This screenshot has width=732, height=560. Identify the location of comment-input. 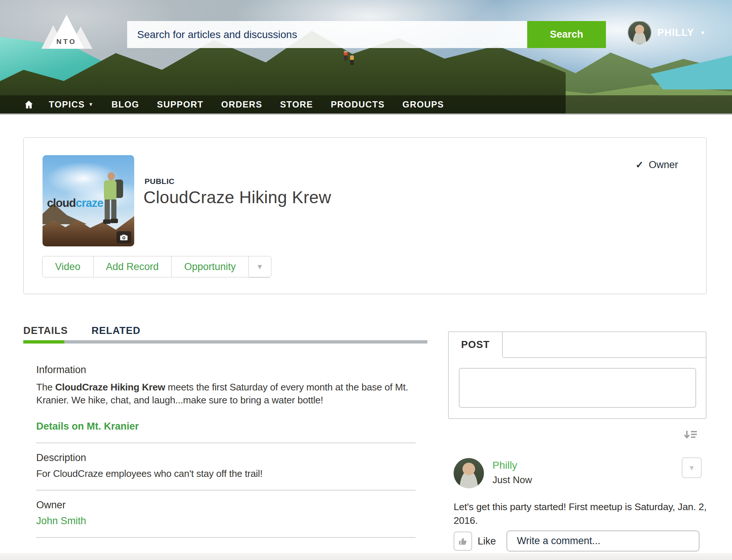
(603, 541).